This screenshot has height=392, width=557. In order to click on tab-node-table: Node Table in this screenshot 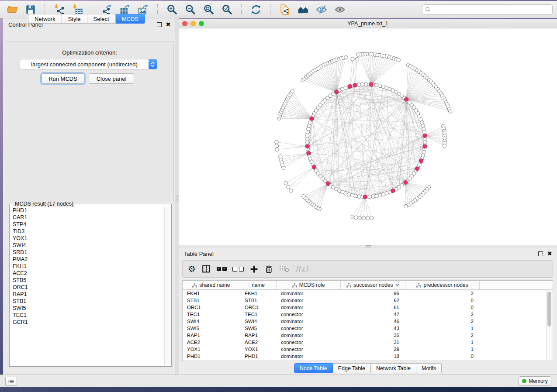, I will do `click(314, 368)`.